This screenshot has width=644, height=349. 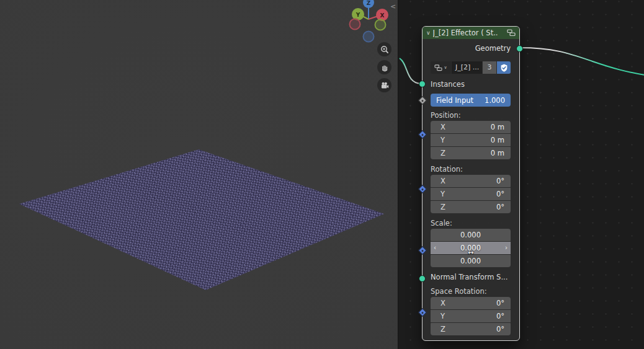 I want to click on dropdown-caret-icon: ∨, so click(x=445, y=68).